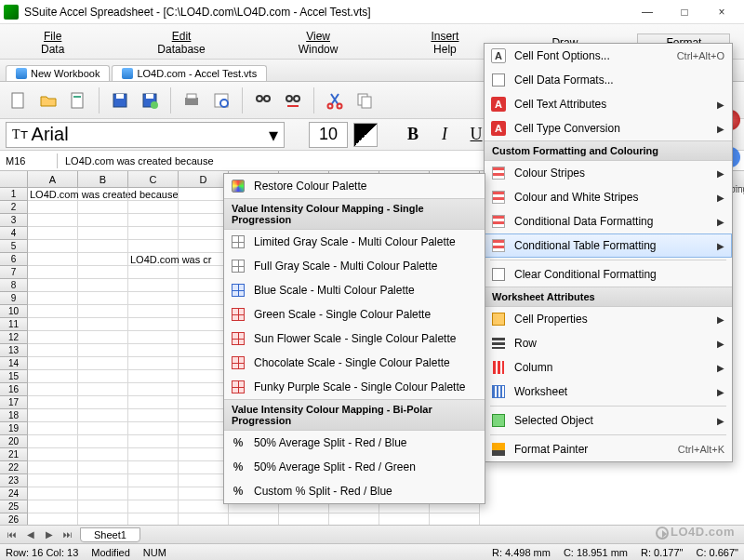 Image resolution: width=744 pixels, height=560 pixels. What do you see at coordinates (145, 135) in the screenshot?
I see `font-name-combo: Tᴛ Arial ▾` at bounding box center [145, 135].